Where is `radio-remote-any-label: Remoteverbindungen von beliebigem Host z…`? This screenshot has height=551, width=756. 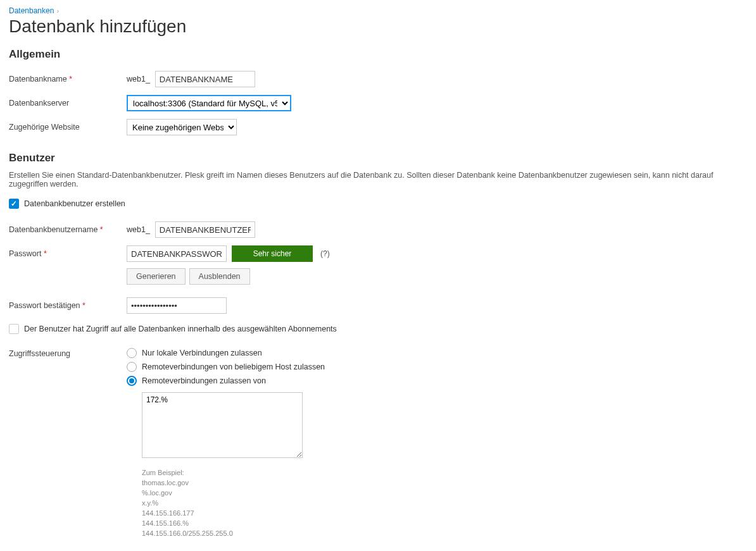
radio-remote-any-label: Remoteverbindungen von beliebigem Host z… is located at coordinates (233, 367).